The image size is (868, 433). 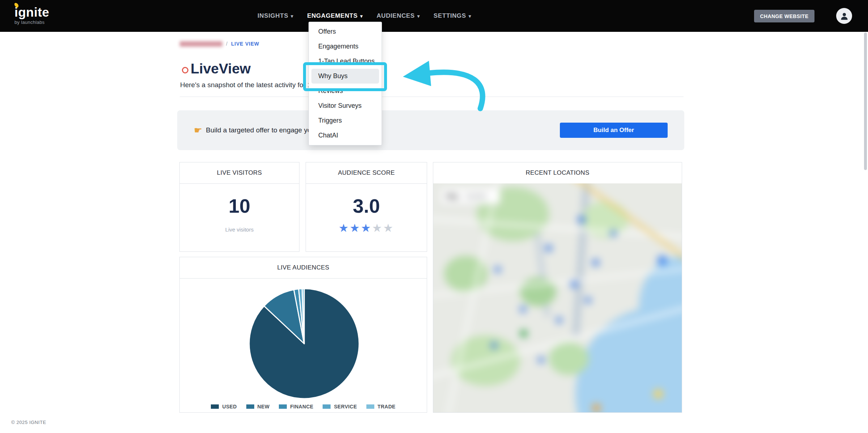 What do you see at coordinates (844, 16) in the screenshot?
I see `user-avatar` at bounding box center [844, 16].